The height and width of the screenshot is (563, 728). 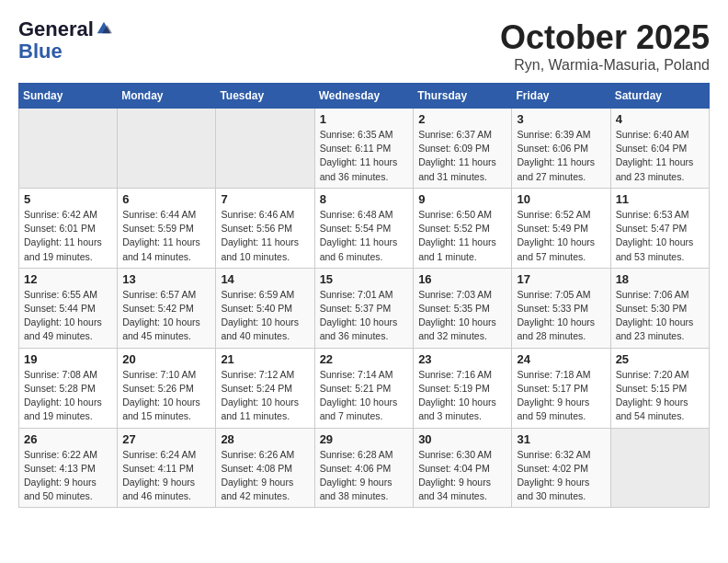 I want to click on column-header-tuesday: Tuesday, so click(x=265, y=96).